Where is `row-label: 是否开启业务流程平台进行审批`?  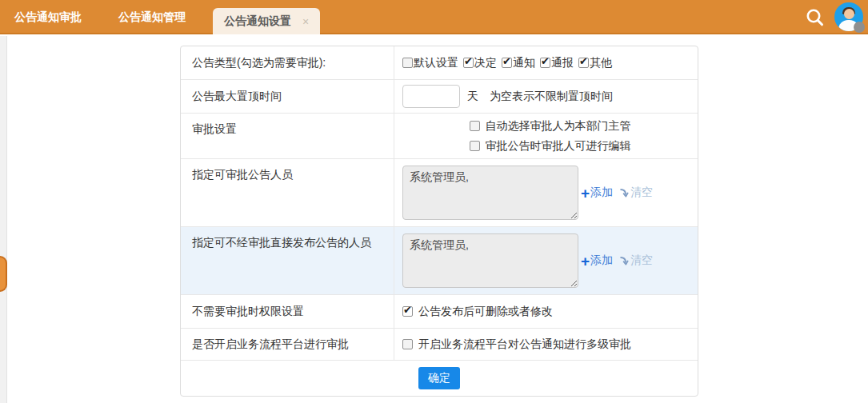
row-label: 是否开启业务流程平台进行审批 is located at coordinates (288, 344).